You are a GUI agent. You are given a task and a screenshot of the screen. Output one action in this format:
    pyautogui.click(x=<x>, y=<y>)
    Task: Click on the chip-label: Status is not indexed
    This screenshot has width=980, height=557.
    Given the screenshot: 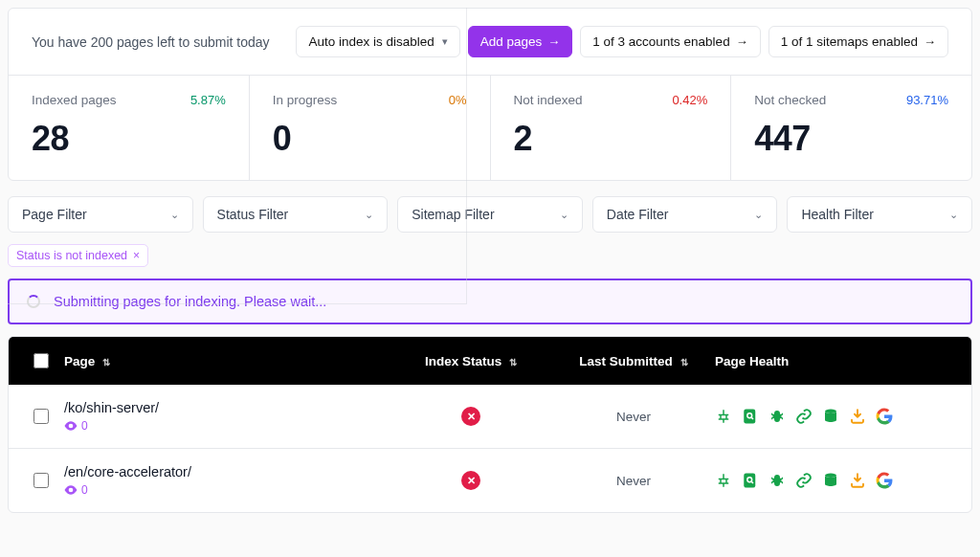 What is the action you would take?
    pyautogui.click(x=72, y=256)
    